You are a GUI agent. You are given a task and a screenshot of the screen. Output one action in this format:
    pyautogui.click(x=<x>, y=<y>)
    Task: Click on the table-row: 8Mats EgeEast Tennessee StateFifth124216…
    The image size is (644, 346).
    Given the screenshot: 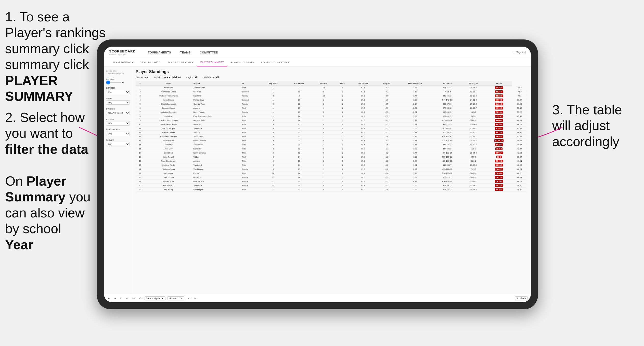 What is the action you would take?
    pyautogui.click(x=331, y=116)
    